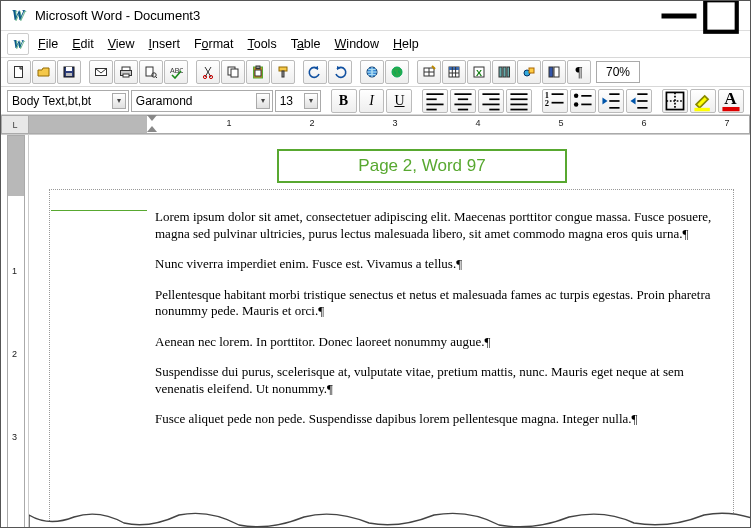 The width and height of the screenshot is (751, 528). What do you see at coordinates (438, 342) in the screenshot?
I see `paragraph: Aenean nec lorem. In porttitor. Donec la…` at bounding box center [438, 342].